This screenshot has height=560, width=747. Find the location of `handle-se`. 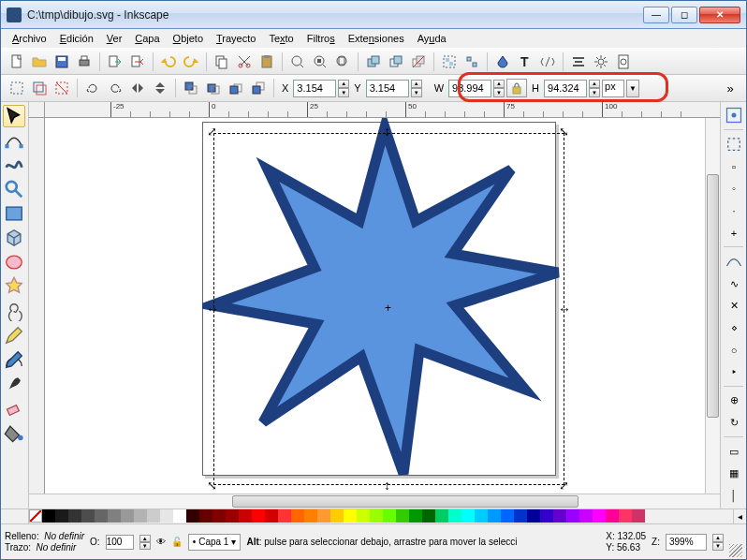

handle-se is located at coordinates (565, 487).